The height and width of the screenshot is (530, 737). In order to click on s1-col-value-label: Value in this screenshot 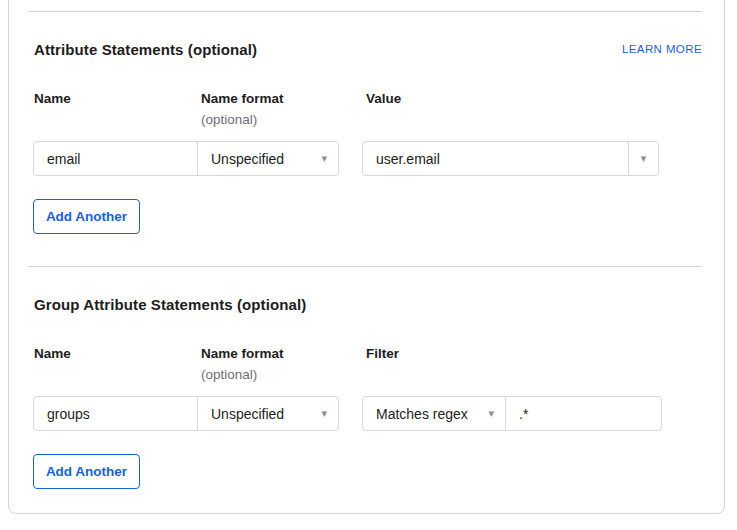, I will do `click(384, 98)`.